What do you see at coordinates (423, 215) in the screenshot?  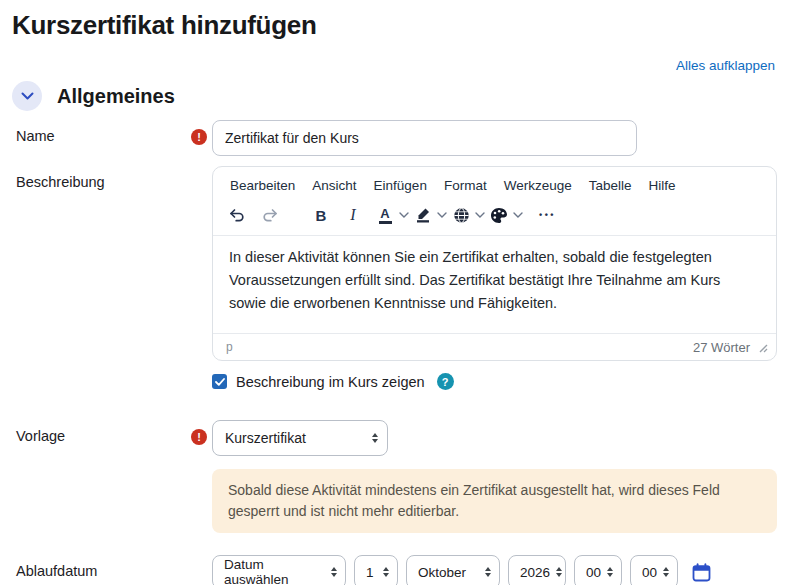 I see `highlight-color-icon` at bounding box center [423, 215].